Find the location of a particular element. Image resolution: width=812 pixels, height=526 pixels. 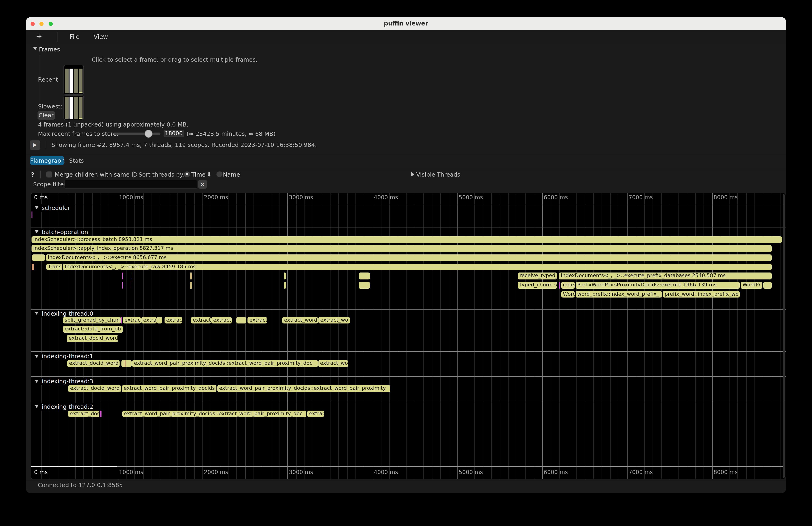

max-frames-value: 18000 is located at coordinates (174, 133).